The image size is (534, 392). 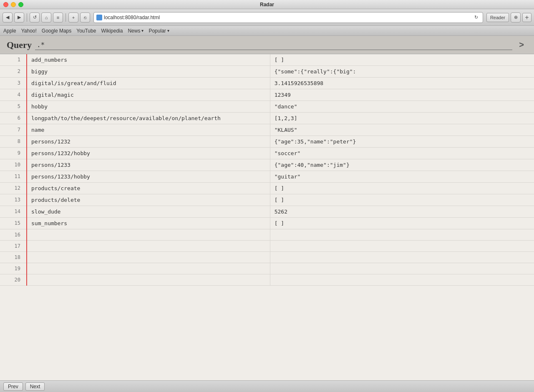 I want to click on row-number: 9, so click(x=13, y=153).